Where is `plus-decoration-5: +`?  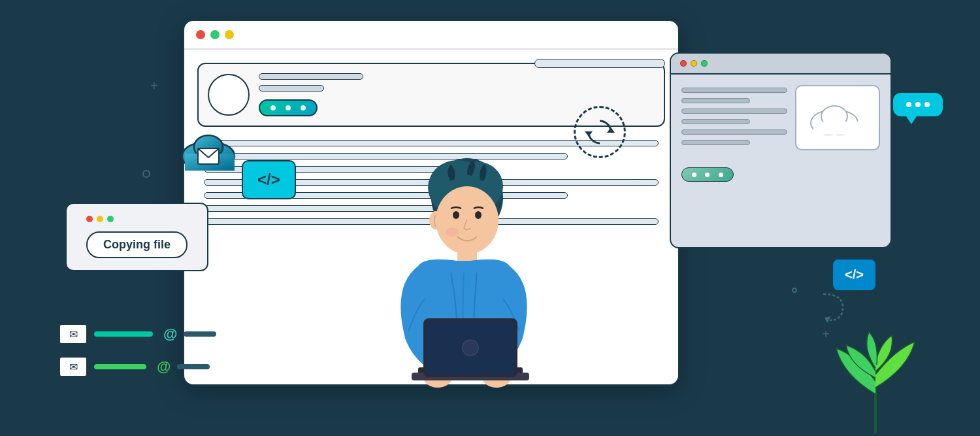 plus-decoration-5: + is located at coordinates (826, 335).